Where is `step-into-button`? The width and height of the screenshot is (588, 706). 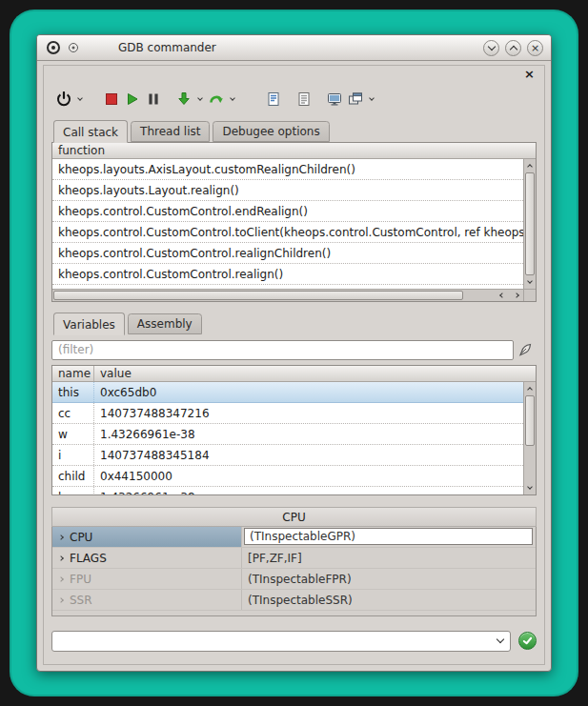
step-into-button is located at coordinates (184, 99).